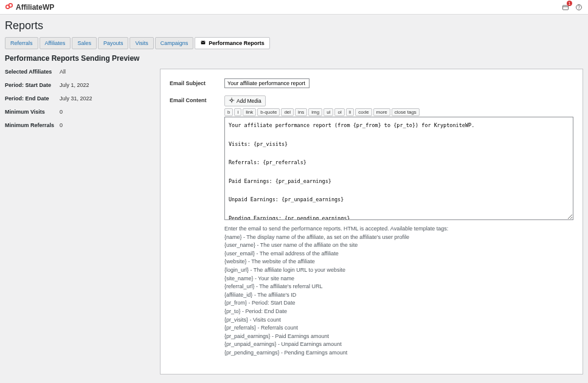  I want to click on brand-icon, so click(9, 7).